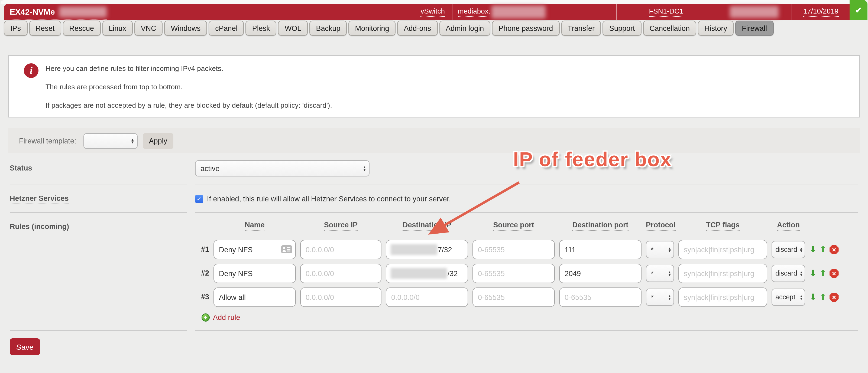 This screenshot has height=373, width=868. What do you see at coordinates (753, 12) in the screenshot?
I see `redacted-info-cell` at bounding box center [753, 12].